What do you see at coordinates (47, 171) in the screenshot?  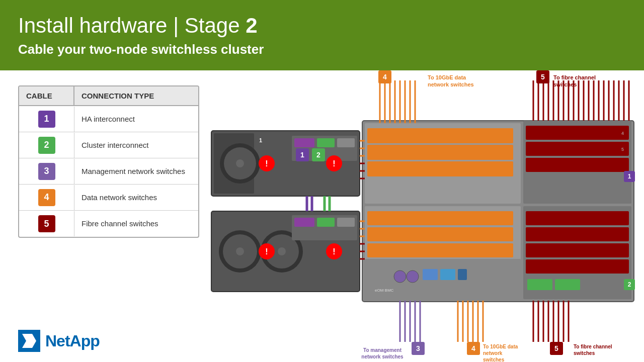 I see `badge-cell-3: 3` at bounding box center [47, 171].